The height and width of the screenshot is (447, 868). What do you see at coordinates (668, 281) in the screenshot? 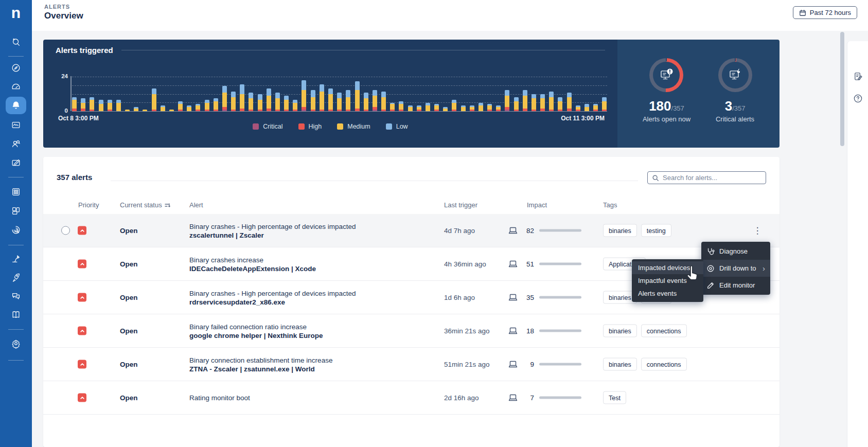
I see `submenu-item-impactful-events: Impactful events` at bounding box center [668, 281].